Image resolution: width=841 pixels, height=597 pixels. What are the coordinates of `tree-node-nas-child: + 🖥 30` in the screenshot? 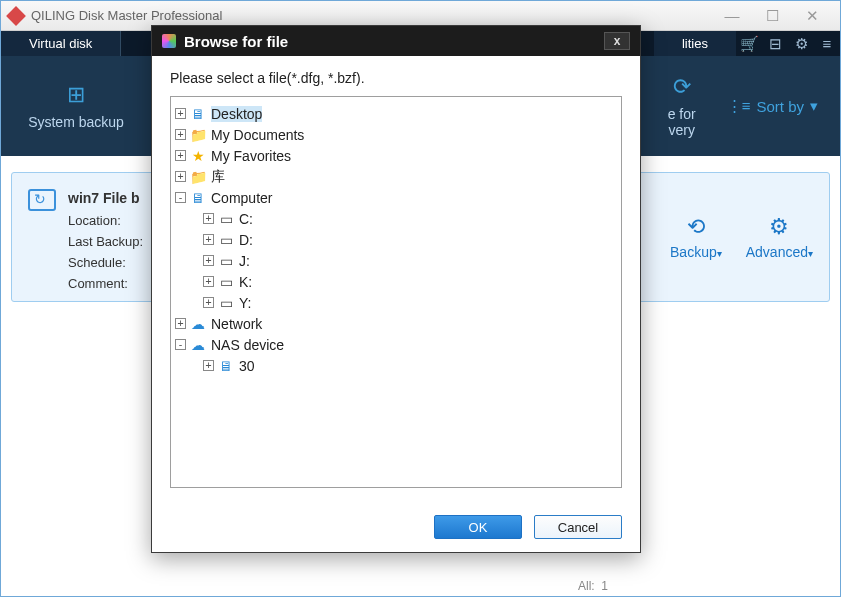 It's located at (396, 366).